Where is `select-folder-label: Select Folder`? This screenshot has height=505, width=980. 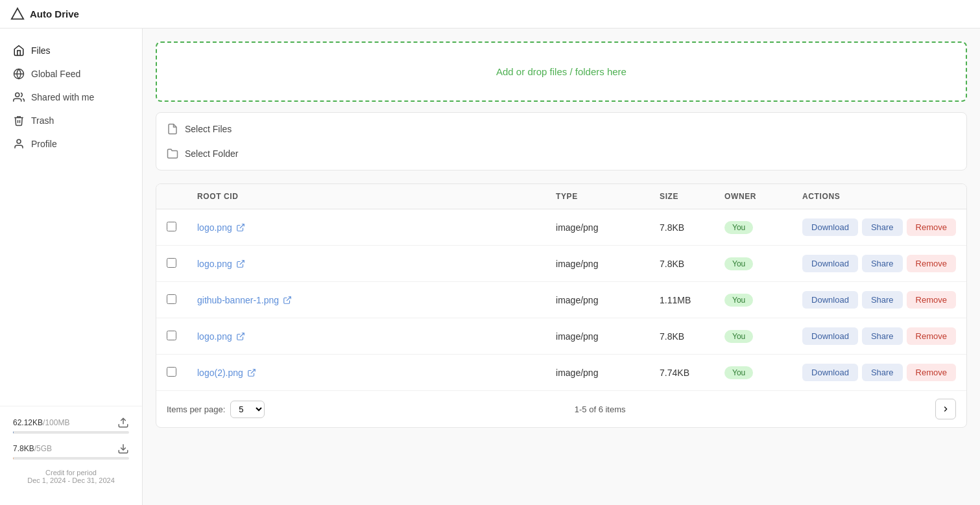
select-folder-label: Select Folder is located at coordinates (211, 154).